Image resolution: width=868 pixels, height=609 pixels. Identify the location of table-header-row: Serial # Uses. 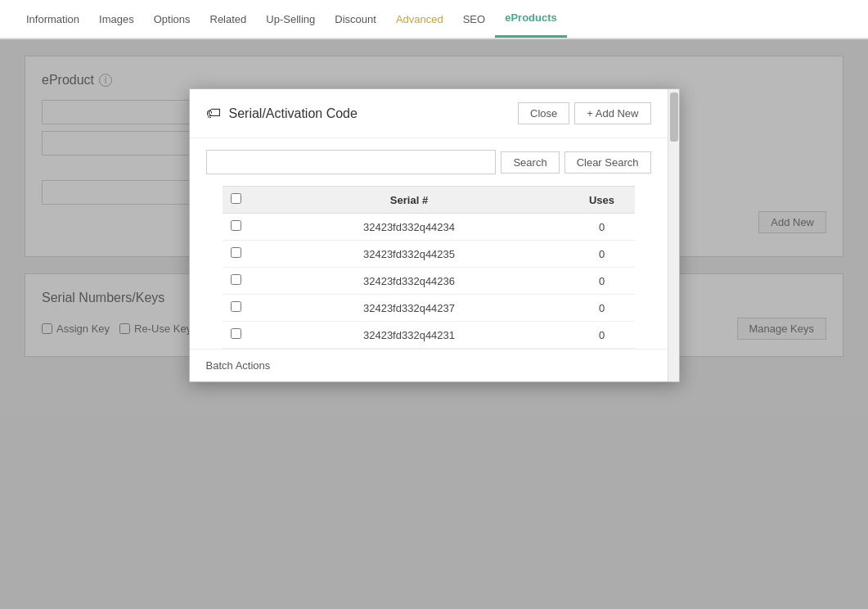
(429, 200).